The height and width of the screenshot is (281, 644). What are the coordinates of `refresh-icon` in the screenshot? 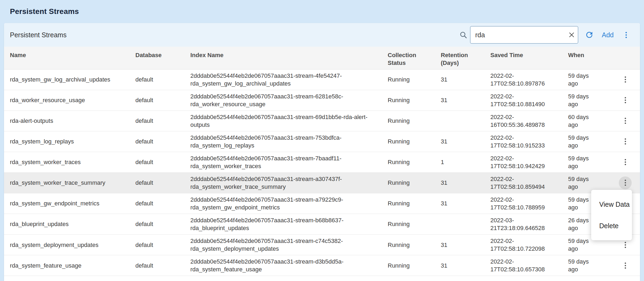 It's located at (589, 35).